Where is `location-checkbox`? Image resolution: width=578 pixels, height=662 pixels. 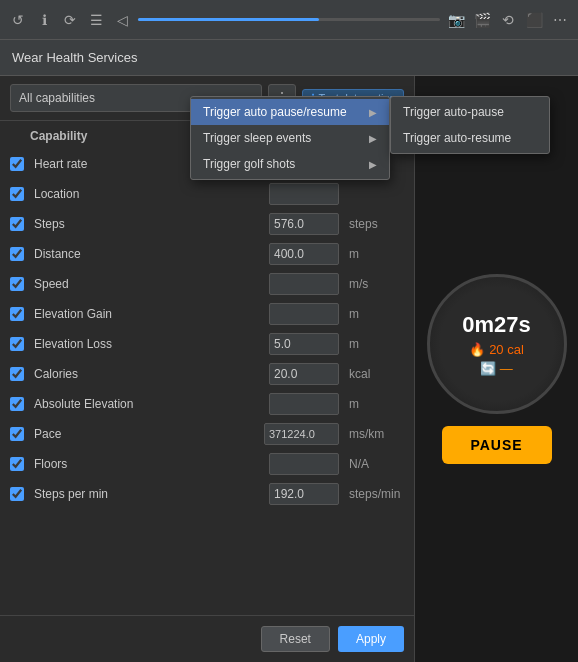
location-checkbox is located at coordinates (17, 194).